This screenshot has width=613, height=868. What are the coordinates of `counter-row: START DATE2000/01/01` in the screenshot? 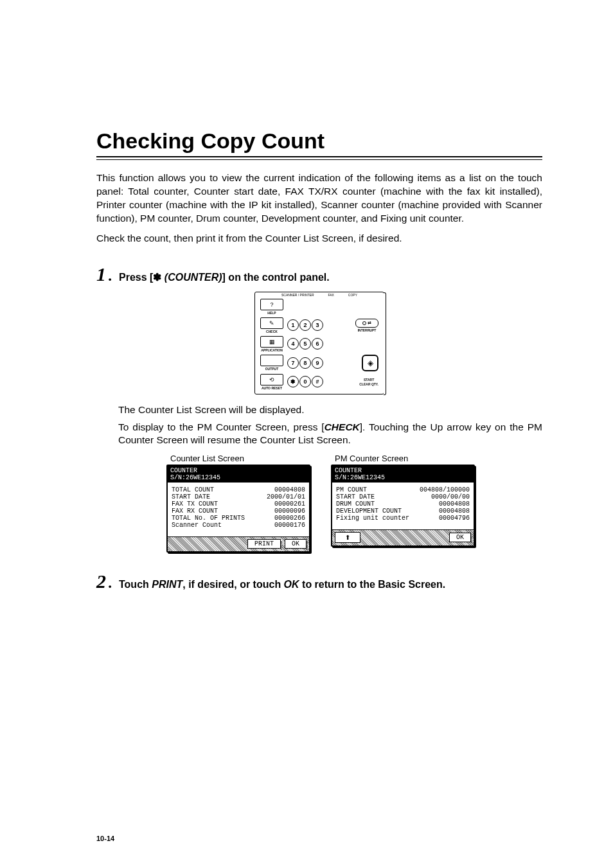 It's located at (238, 497).